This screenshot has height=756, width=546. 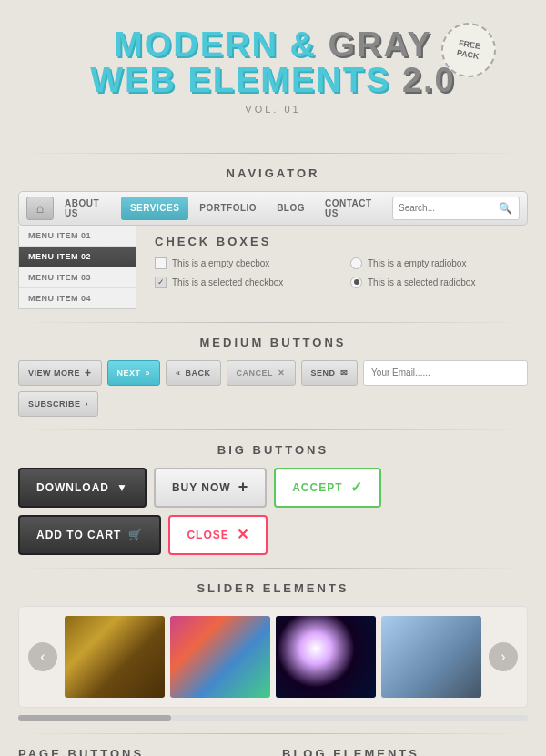 What do you see at coordinates (207, 535) in the screenshot?
I see `close-label: CLOSE` at bounding box center [207, 535].